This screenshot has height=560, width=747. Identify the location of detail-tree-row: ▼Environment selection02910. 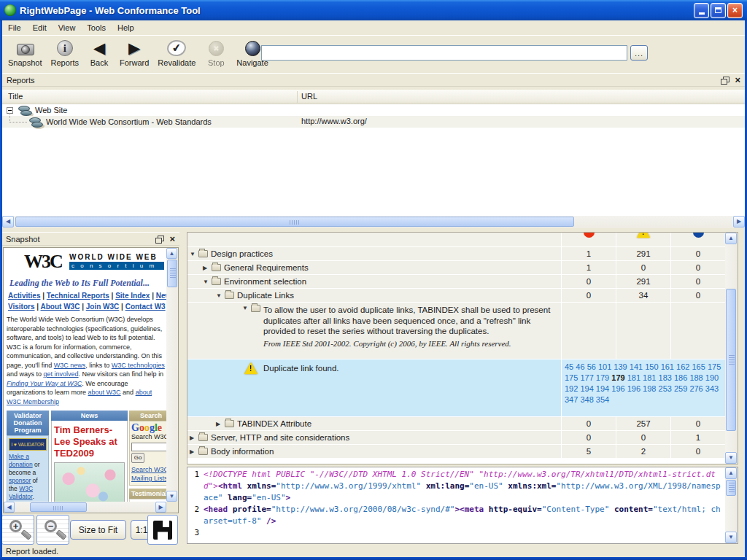
(457, 281).